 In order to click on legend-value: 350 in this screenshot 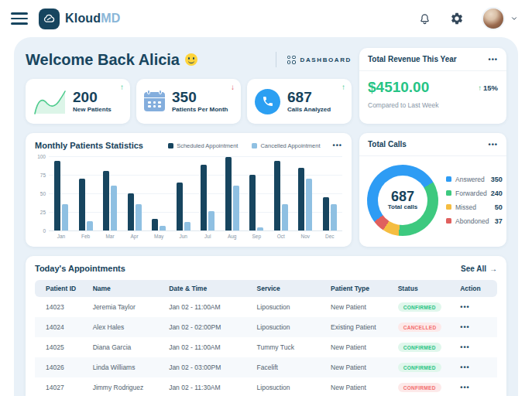, I will do `click(497, 179)`.